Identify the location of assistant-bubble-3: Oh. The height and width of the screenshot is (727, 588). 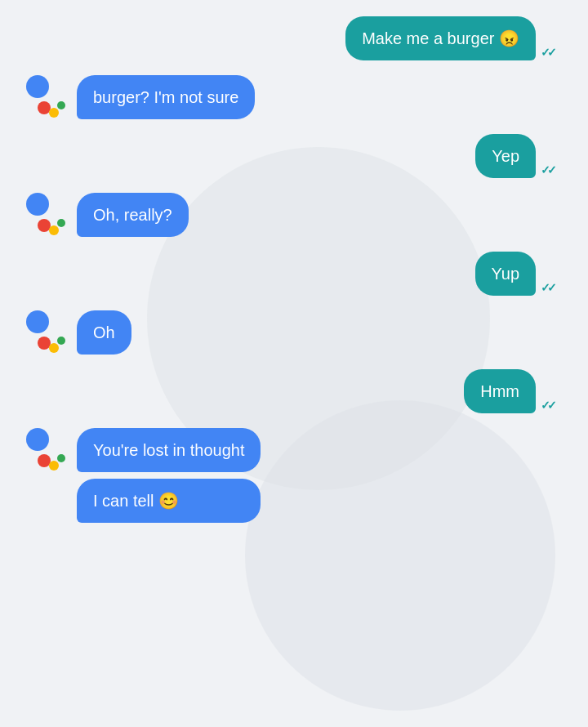
(105, 332).